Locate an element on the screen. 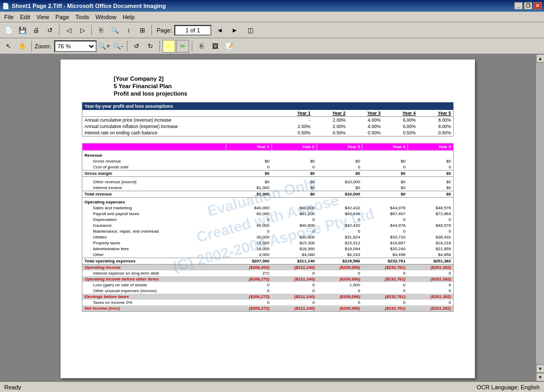 The width and height of the screenshot is (544, 392). zoom-out-button: 🔍- is located at coordinates (118, 46).